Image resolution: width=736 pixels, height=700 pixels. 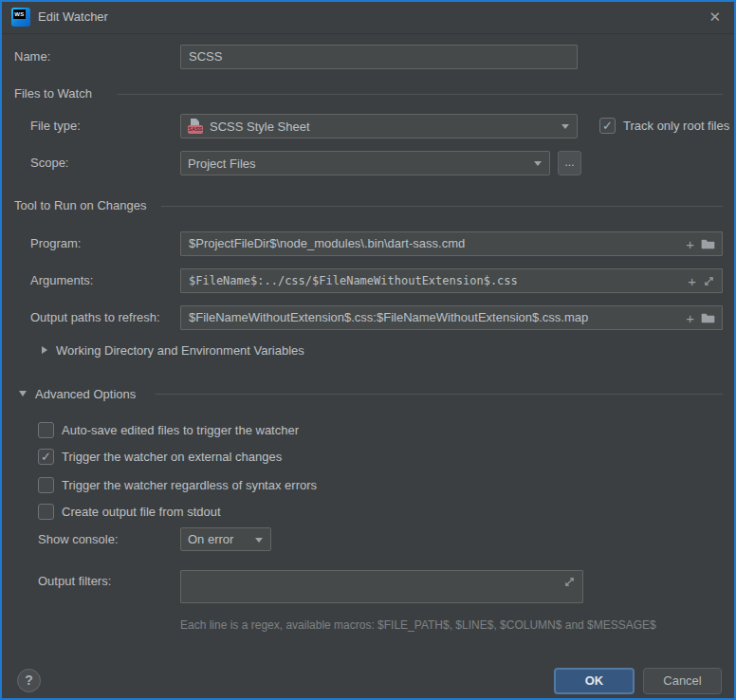 I want to click on output-paths-label: Output paths to refresh:, so click(x=95, y=318).